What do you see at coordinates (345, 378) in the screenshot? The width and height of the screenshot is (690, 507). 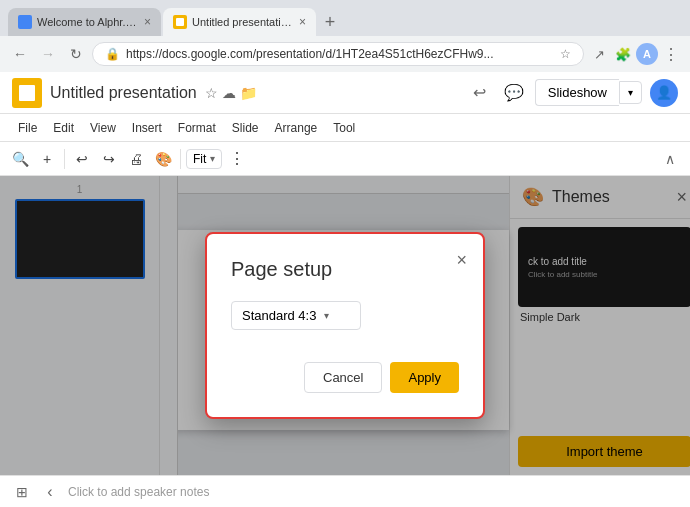 I see `dialog-footer: Cancel Apply` at bounding box center [345, 378].